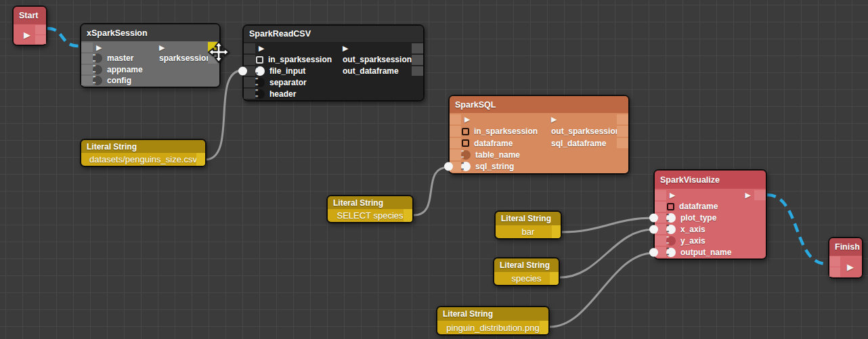 The height and width of the screenshot is (339, 868). What do you see at coordinates (835, 267) in the screenshot?
I see `exec-in-pin` at bounding box center [835, 267].